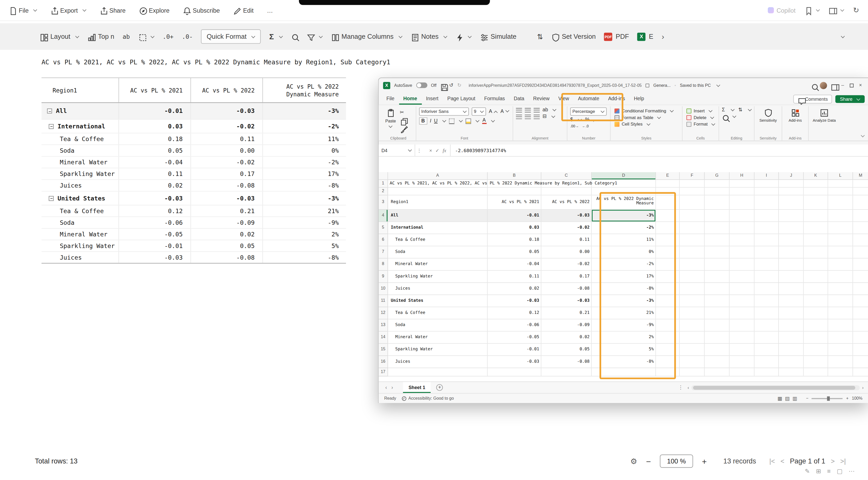 This screenshot has height=480, width=868. Describe the element at coordinates (668, 350) in the screenshot. I see `cell-E15` at that location.